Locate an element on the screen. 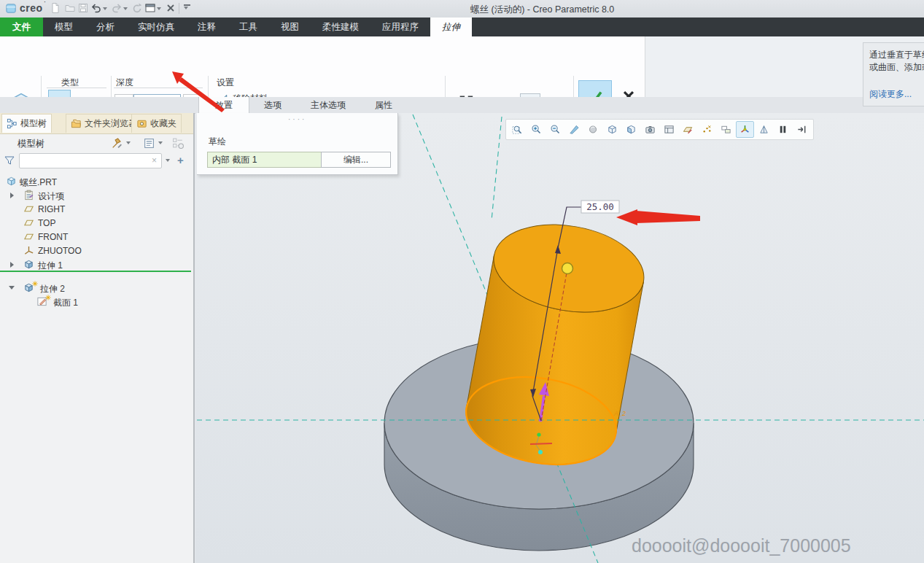  perspective-button is located at coordinates (764, 130).